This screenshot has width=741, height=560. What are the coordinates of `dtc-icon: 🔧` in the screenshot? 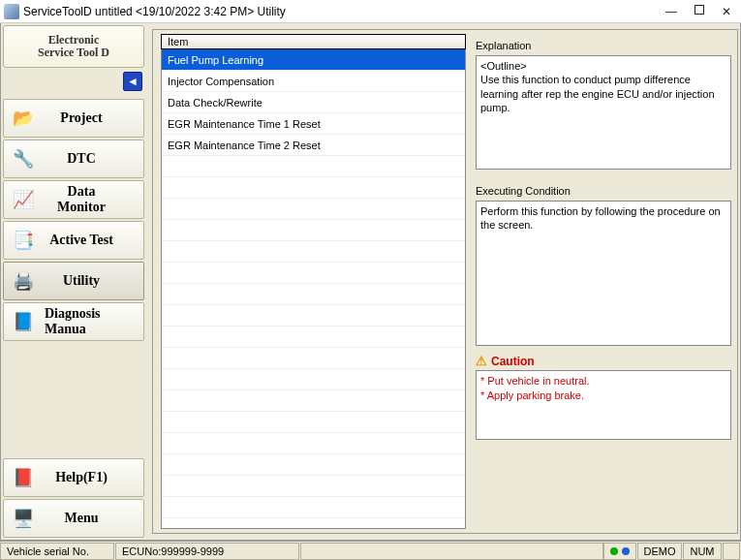 It's located at (23, 159).